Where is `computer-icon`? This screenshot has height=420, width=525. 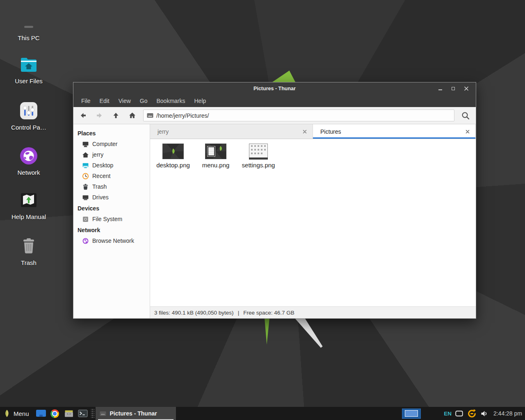 computer-icon is located at coordinates (85, 144).